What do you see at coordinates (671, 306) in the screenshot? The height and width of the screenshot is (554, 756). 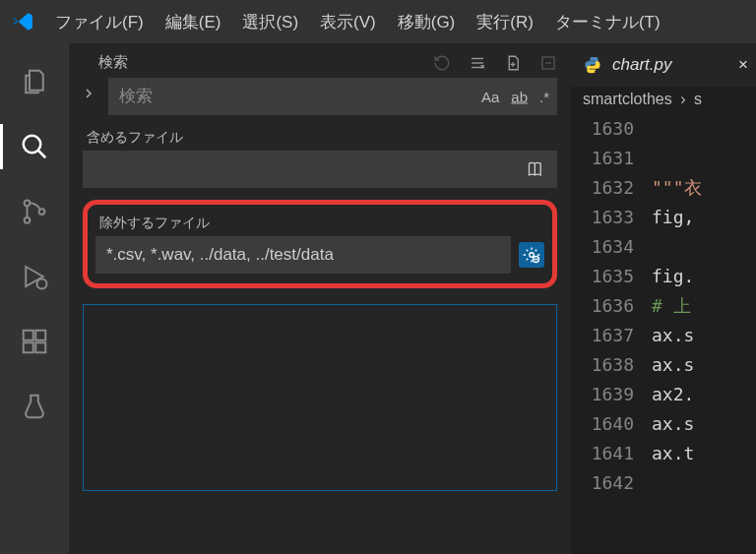 I see `code-text: # 上` at bounding box center [671, 306].